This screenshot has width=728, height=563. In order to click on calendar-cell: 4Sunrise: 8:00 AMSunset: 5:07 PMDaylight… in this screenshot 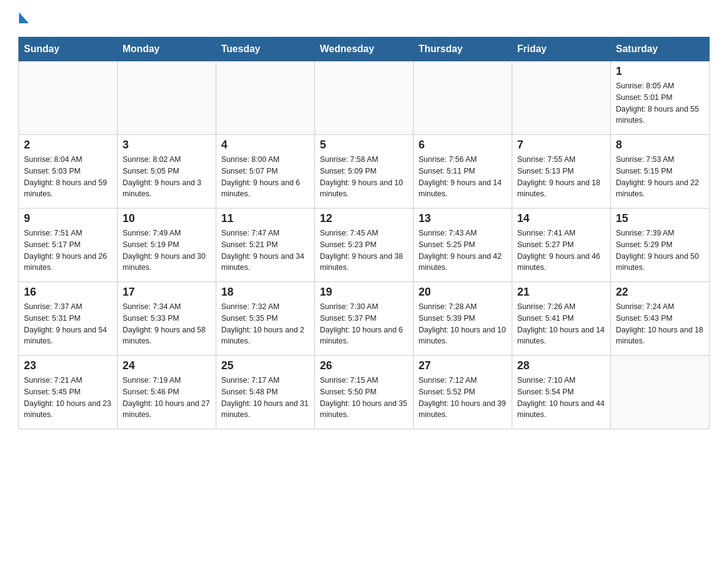, I will do `click(266, 172)`.